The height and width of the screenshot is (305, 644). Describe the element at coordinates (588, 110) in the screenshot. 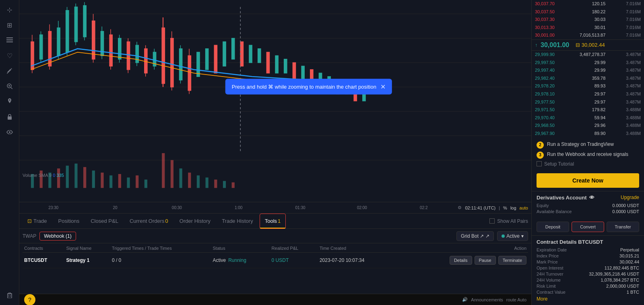

I see `ob-buy-row-8: 29,971.50 179.82 3.488M` at that location.